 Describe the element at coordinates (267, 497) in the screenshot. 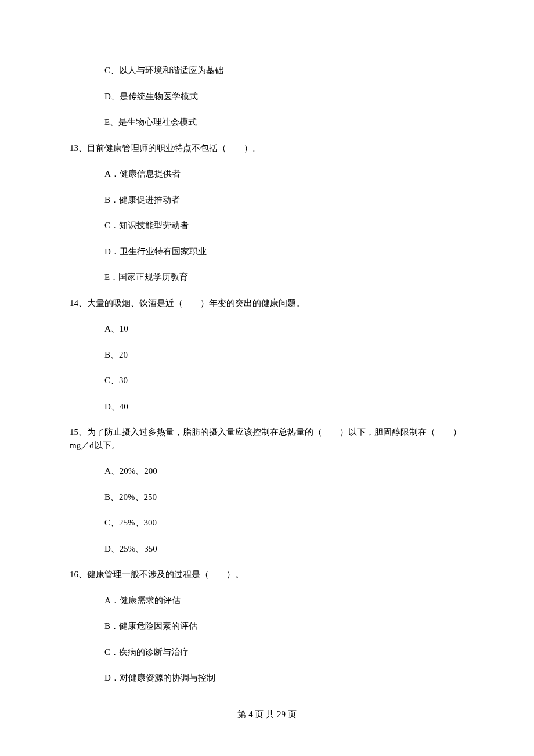

I see `q15-option-b: B、20%、250` at that location.